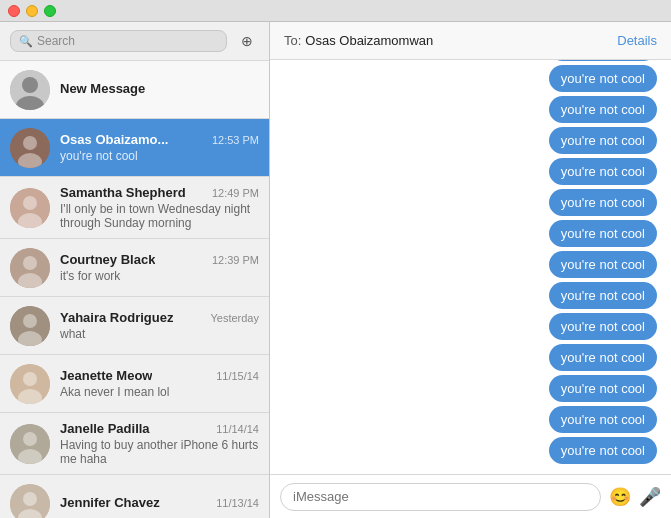 This screenshot has width=671, height=518. Describe the element at coordinates (118, 41) in the screenshot. I see `search-bar: 🔍 Search` at that location.